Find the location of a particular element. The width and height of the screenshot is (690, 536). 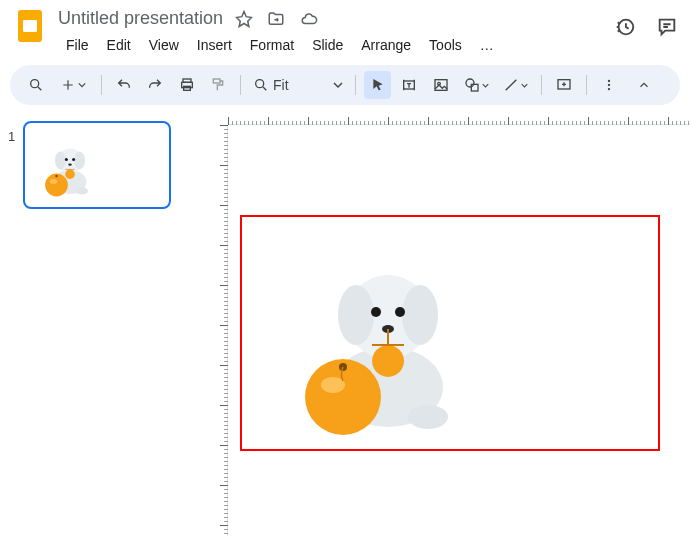

zoom-control: Fit is located at coordinates (298, 85).